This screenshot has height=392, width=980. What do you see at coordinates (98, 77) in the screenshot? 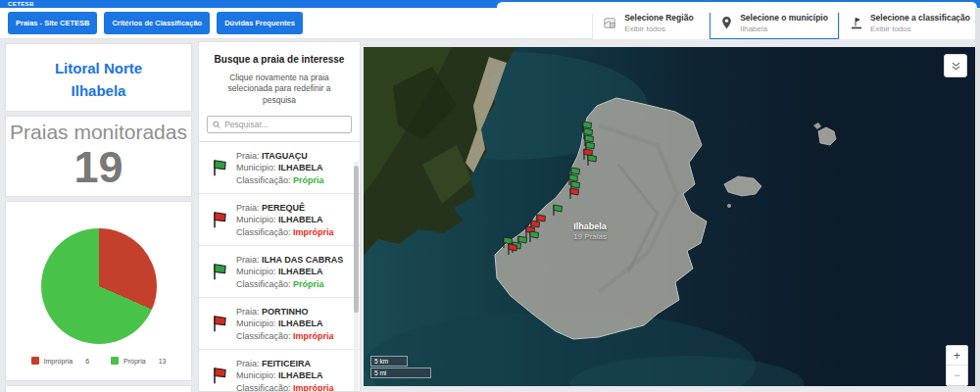
I see `region-card: Litoral Norte Ilhabela` at bounding box center [98, 77].